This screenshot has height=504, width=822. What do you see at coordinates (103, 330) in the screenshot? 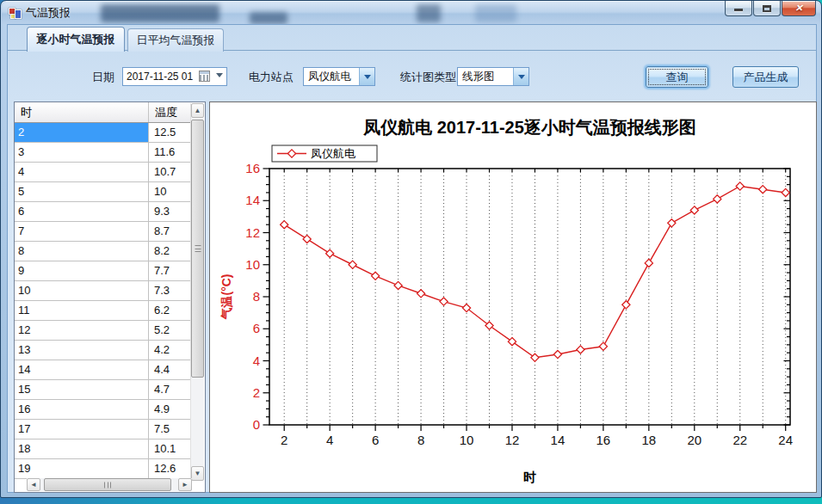
I see `table-row: 125.2` at bounding box center [103, 330].